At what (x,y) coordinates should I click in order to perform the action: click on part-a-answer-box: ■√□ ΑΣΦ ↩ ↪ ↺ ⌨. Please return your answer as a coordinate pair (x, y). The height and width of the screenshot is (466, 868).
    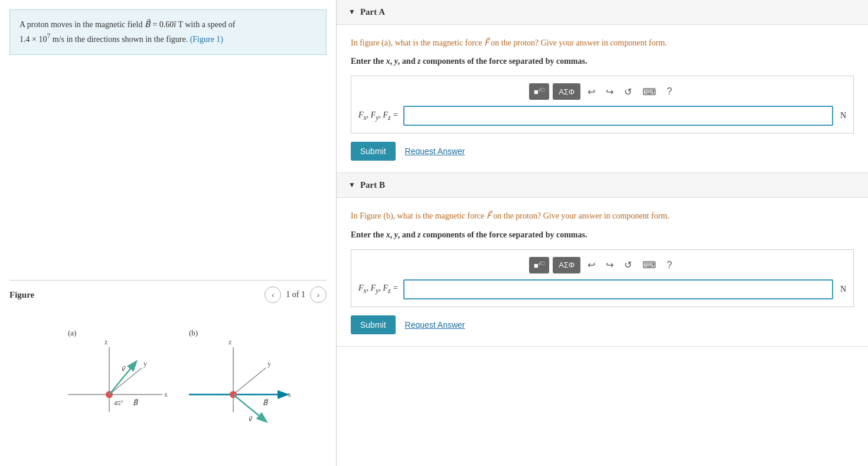
    Looking at the image, I should click on (602, 105).